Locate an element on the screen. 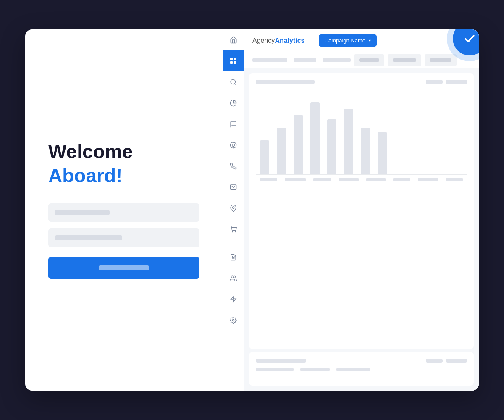 This screenshot has width=504, height=420. nav-bar: ··· is located at coordinates (361, 60).